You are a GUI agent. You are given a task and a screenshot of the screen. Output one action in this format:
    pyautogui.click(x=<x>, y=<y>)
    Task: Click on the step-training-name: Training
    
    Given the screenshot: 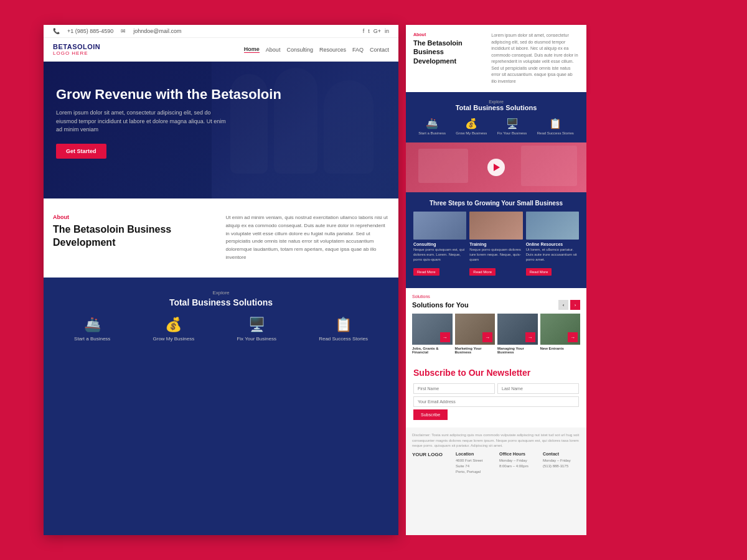 What is the action you would take?
    pyautogui.click(x=496, y=244)
    